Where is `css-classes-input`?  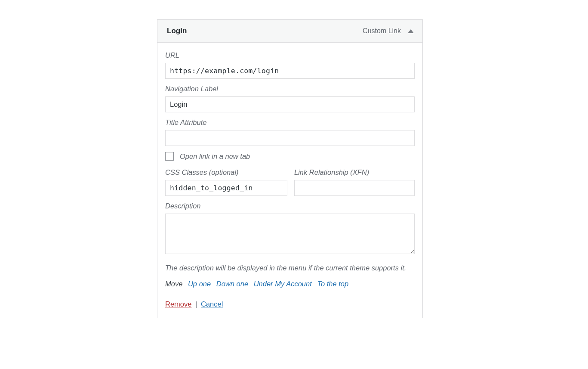 css-classes-input is located at coordinates (226, 188).